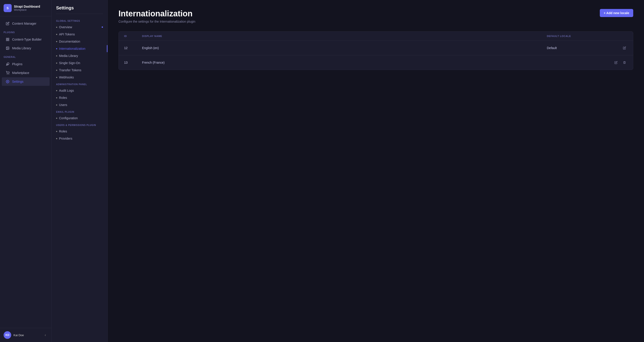 The width and height of the screenshot is (644, 342). I want to click on sidebar-section-plugins: PLUGINS, so click(26, 31).